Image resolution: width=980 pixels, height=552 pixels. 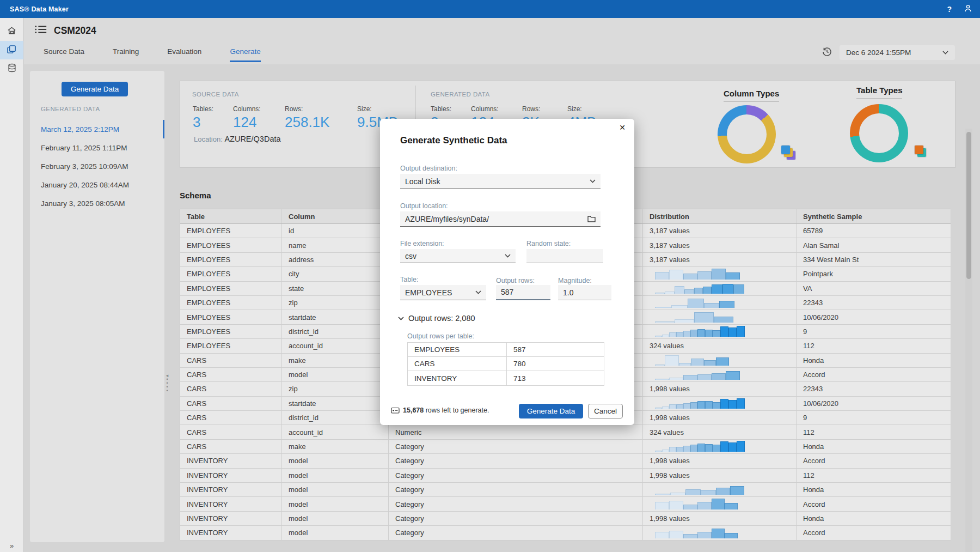 I want to click on table-types-donut, so click(x=879, y=133).